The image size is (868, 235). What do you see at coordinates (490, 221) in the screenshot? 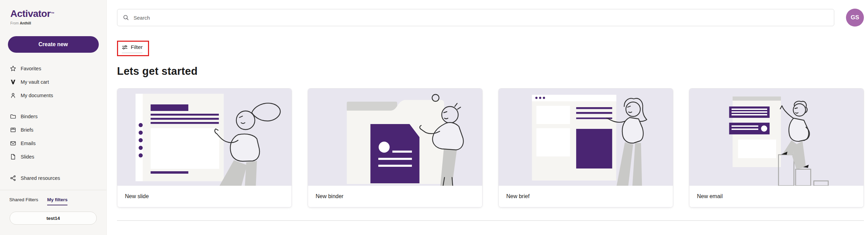
I see `section-divider` at bounding box center [490, 221].